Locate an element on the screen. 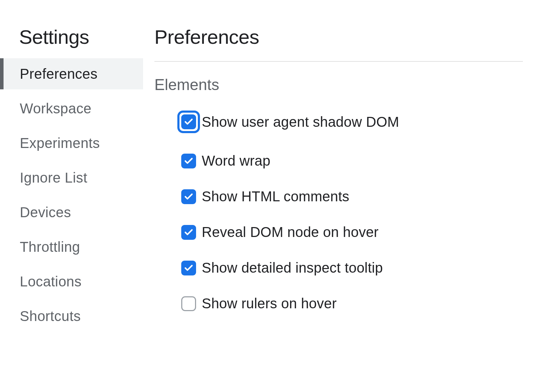 This screenshot has height=392, width=537. sidebar-item-workspace: Workspace is located at coordinates (71, 108).